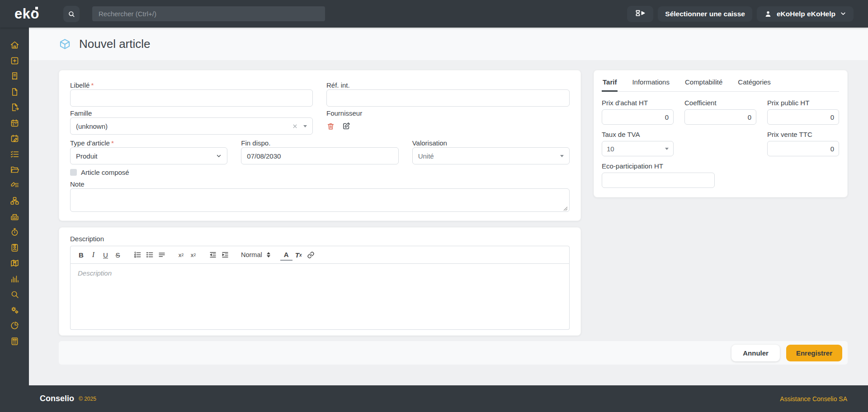 The width and height of the screenshot is (868, 412). What do you see at coordinates (658, 180) in the screenshot?
I see `eco-participation-input` at bounding box center [658, 180].